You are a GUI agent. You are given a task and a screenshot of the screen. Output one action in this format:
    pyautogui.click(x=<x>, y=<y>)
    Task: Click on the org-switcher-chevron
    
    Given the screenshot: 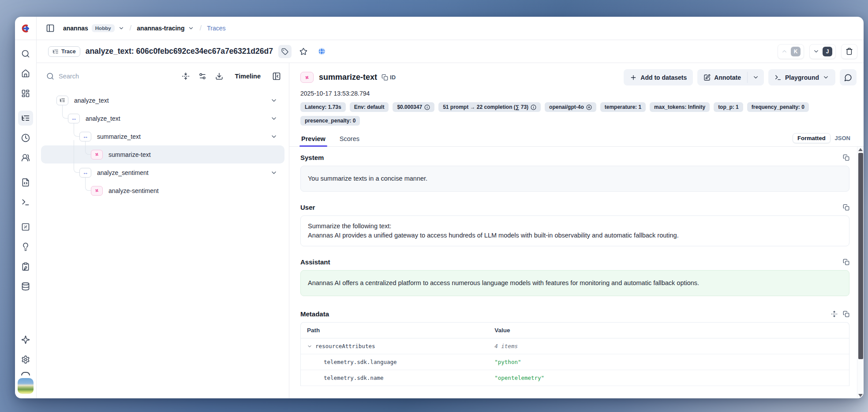 What is the action you would take?
    pyautogui.click(x=121, y=28)
    